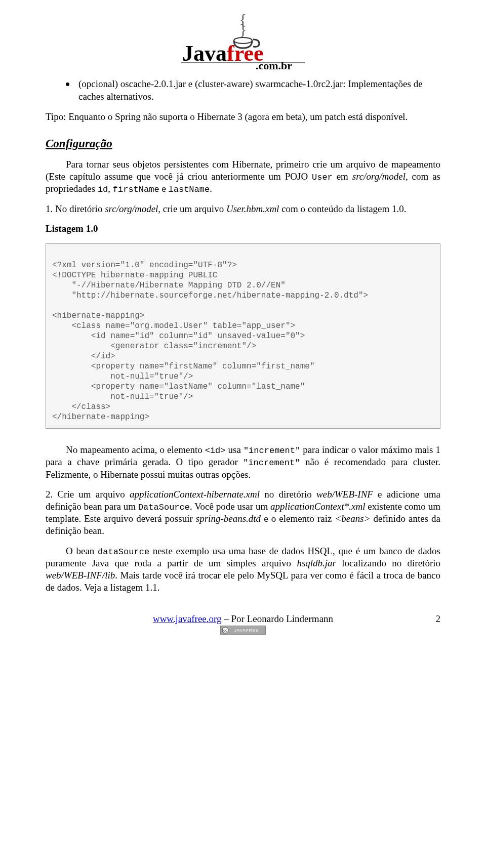 The height and width of the screenshot is (868, 486). I want to click on svg-text: JAVAFREE, so click(247, 631).